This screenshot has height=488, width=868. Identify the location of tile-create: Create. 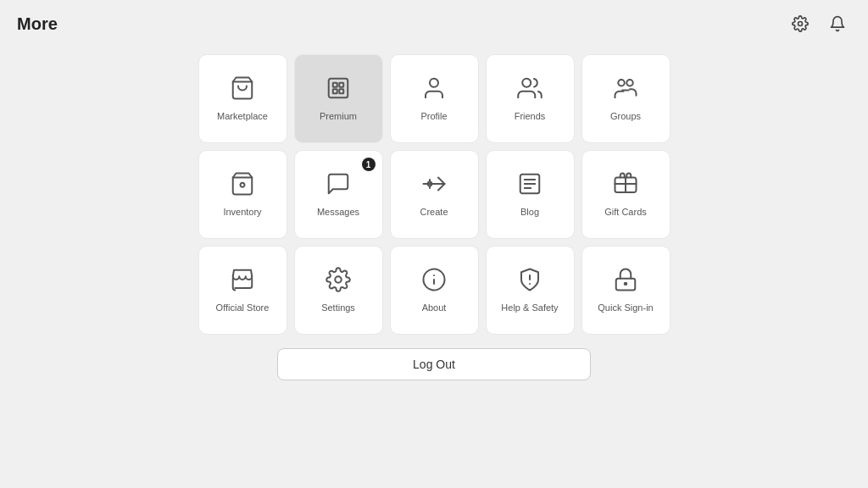
(434, 195).